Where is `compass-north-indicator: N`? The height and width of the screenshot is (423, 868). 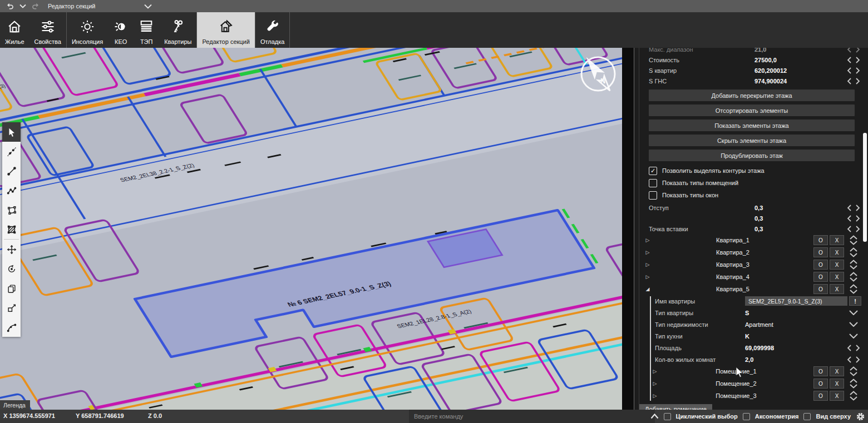
compass-north-indicator: N is located at coordinates (598, 74).